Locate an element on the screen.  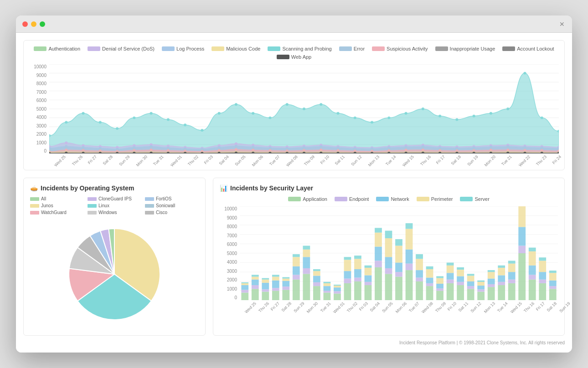
legend-color is located at coordinates (283, 57).